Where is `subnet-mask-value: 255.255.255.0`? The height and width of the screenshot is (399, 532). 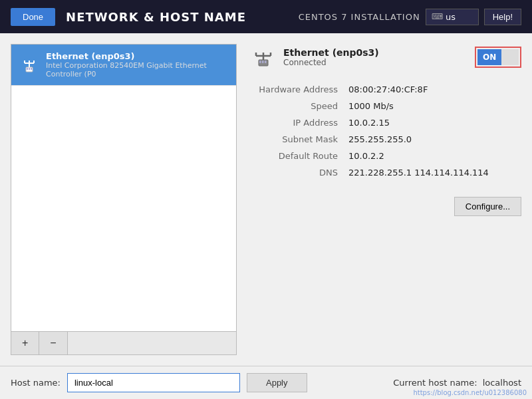
subnet-mask-value: 255.255.255.0 is located at coordinates (432, 140).